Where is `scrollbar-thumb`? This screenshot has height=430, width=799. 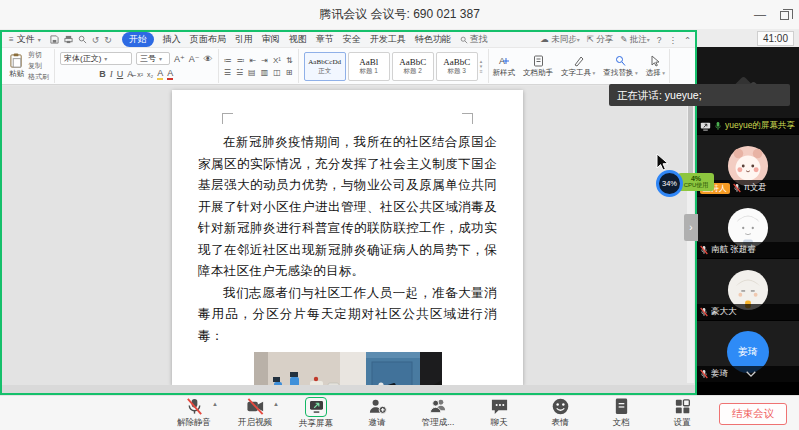 scrollbar-thumb is located at coordinates (690, 136).